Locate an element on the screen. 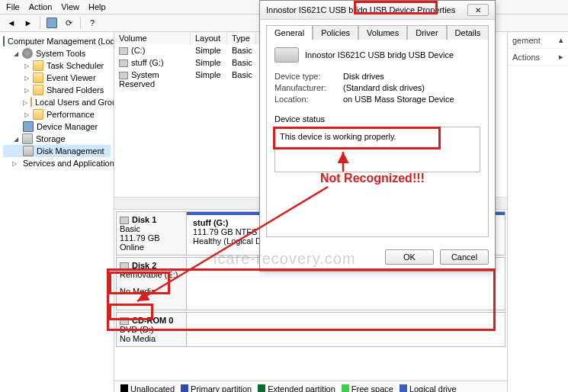 Image resolution: width=568 pixels, height=392 pixels. chevron-right-icon: ▸ is located at coordinates (561, 56).